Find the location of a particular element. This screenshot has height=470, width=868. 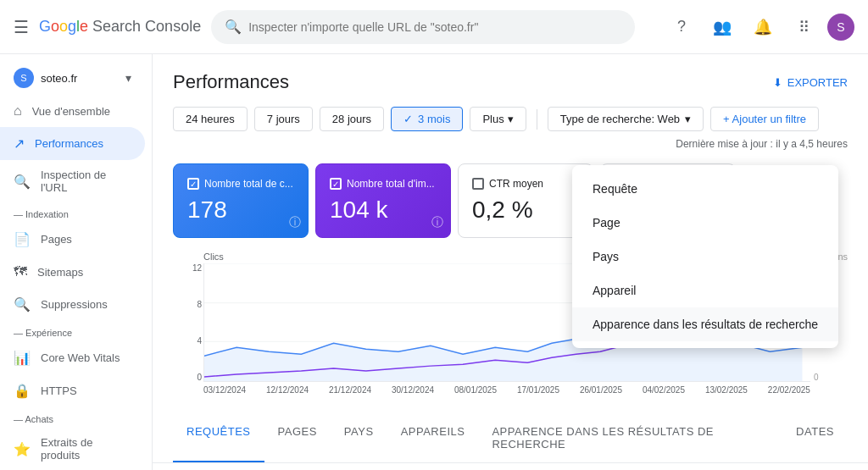

add-filter-button: + Ajouter un filtre is located at coordinates (765, 119).